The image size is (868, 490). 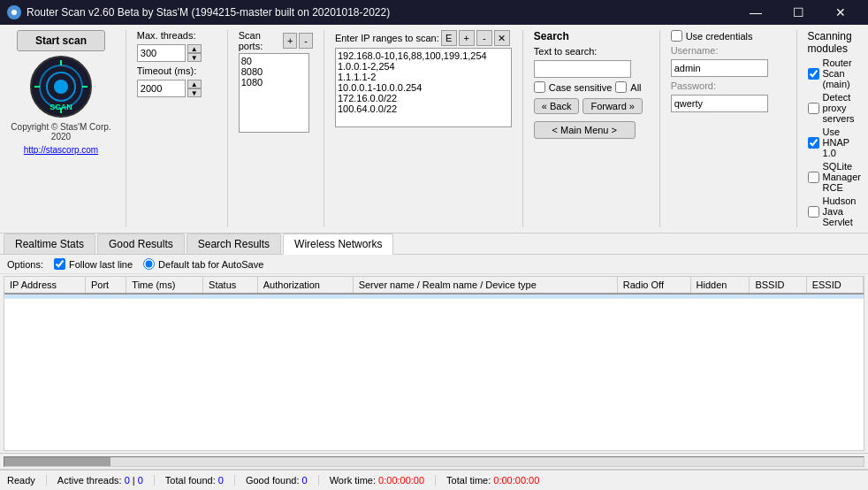 What do you see at coordinates (778, 285) in the screenshot?
I see `col-bssid: BSSID` at bounding box center [778, 285].